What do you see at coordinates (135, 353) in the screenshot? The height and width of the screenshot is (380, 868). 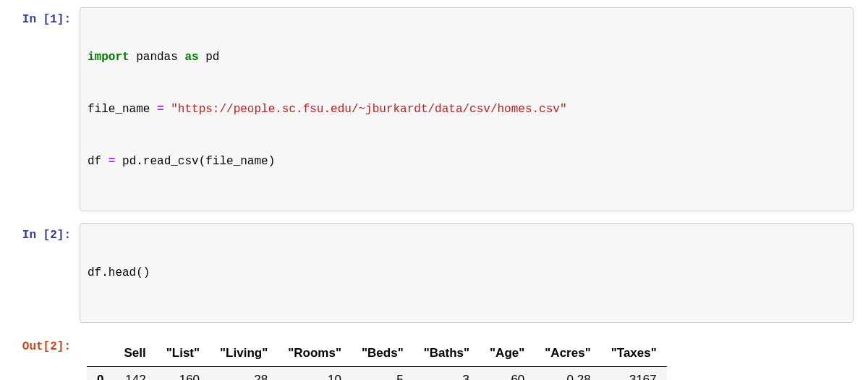 I see `column-header: Sell` at bounding box center [135, 353].